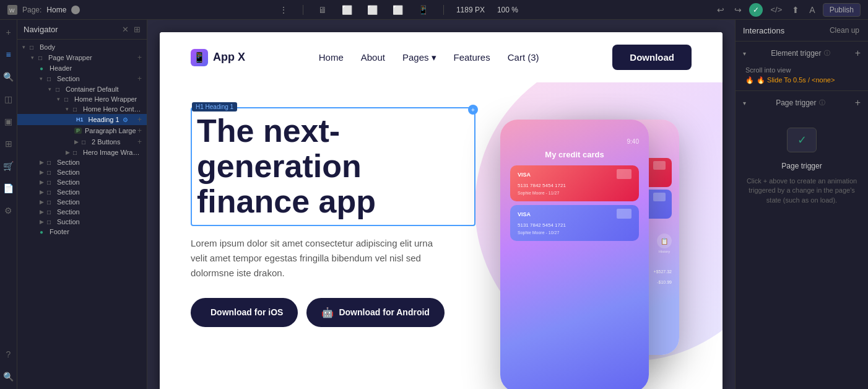  Describe the element at coordinates (524, 57) in the screenshot. I see `nav-link-cart: Cart (3)` at that location.